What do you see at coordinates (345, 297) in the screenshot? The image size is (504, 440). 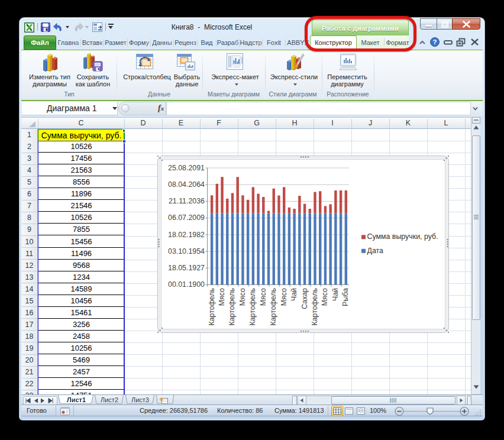 I see `svg-text: Рыба` at bounding box center [345, 297].